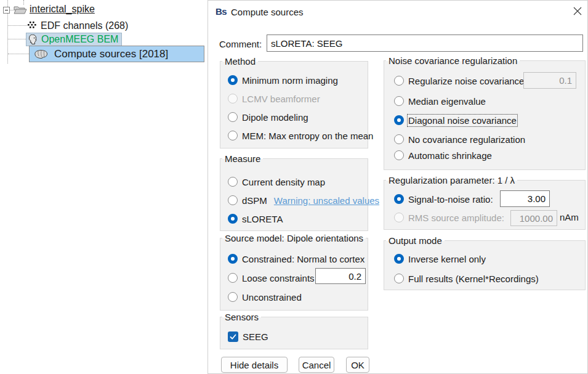  What do you see at coordinates (41, 54) in the screenshot?
I see `brain-icon` at bounding box center [41, 54].